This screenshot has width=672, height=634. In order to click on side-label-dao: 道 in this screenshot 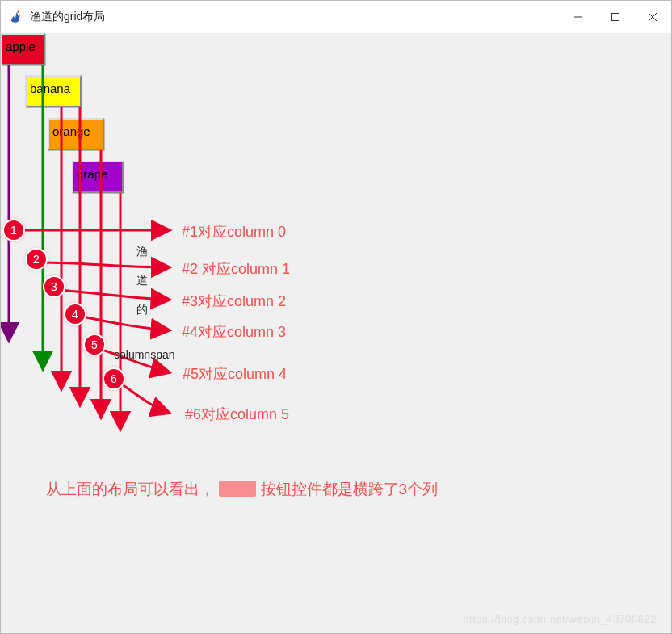, I will do `click(142, 281)`.